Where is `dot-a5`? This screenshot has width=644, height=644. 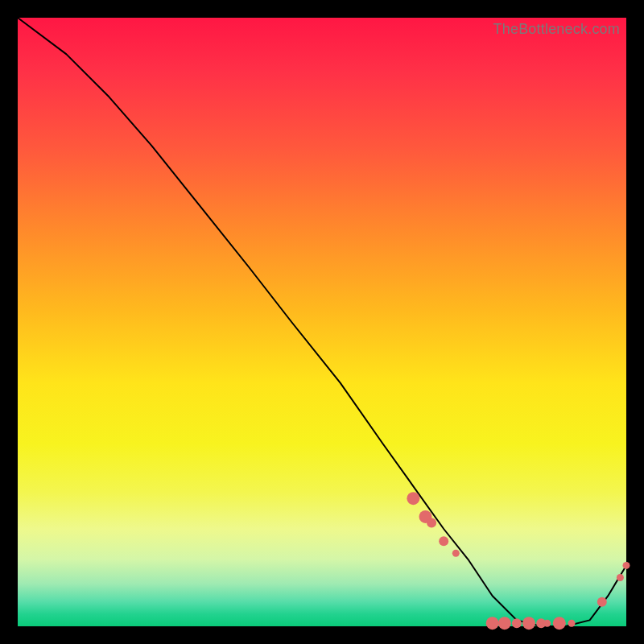
dot-a5 is located at coordinates (456, 554).